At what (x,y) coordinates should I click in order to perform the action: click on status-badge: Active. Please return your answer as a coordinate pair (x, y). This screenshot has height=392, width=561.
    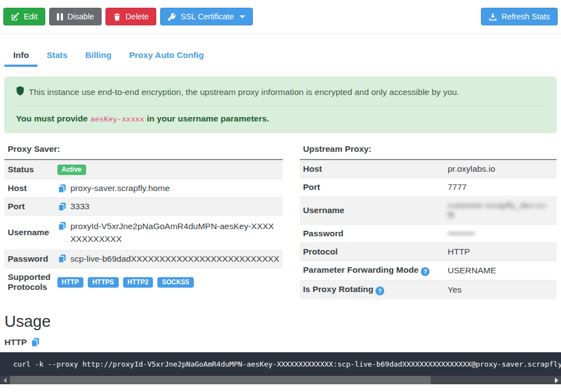
    Looking at the image, I should click on (72, 170).